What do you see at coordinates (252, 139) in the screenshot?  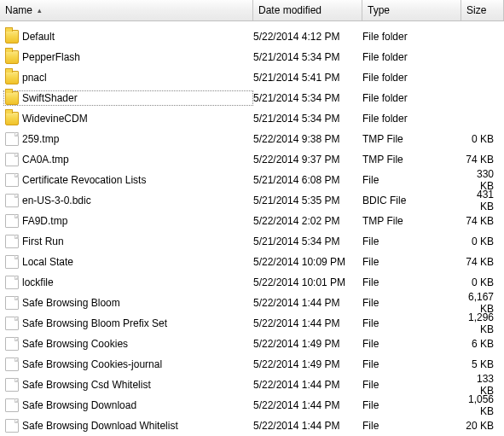 I see `file-row: 259.tmp5/22/2014 9:38 PMTMP File0 KB` at bounding box center [252, 139].